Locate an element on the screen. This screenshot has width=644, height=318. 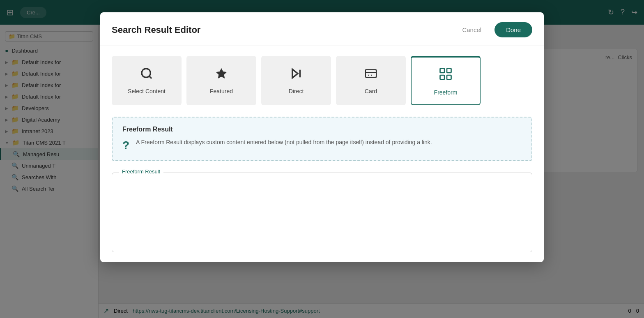
info-box-content: ? A Freeform Result displays custom cont… is located at coordinates (322, 145).